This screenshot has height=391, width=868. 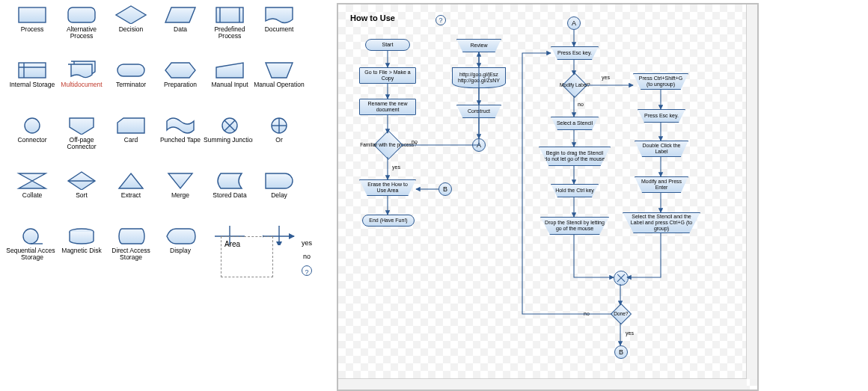 I want to click on edge-label-familiar-no: no, so click(x=415, y=142).